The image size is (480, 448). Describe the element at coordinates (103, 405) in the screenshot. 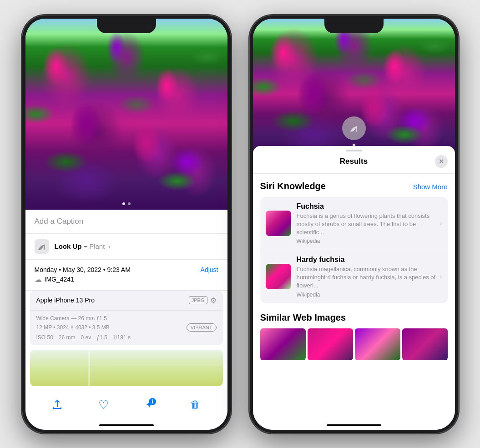

I see `like-button: ♡` at that location.